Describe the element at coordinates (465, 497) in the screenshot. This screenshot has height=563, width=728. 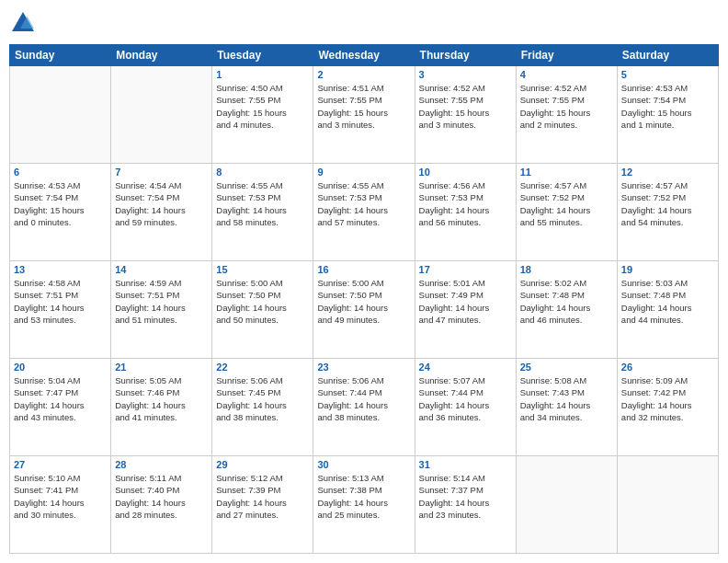
I see `day-info: Sunrise: 5:14 AM Sunset: 7:37 PM Dayligh…` at that location.